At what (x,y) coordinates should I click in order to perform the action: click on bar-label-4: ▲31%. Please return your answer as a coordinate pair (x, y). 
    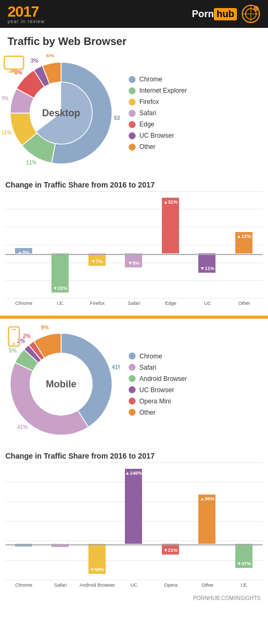
    Looking at the image, I should click on (170, 201).